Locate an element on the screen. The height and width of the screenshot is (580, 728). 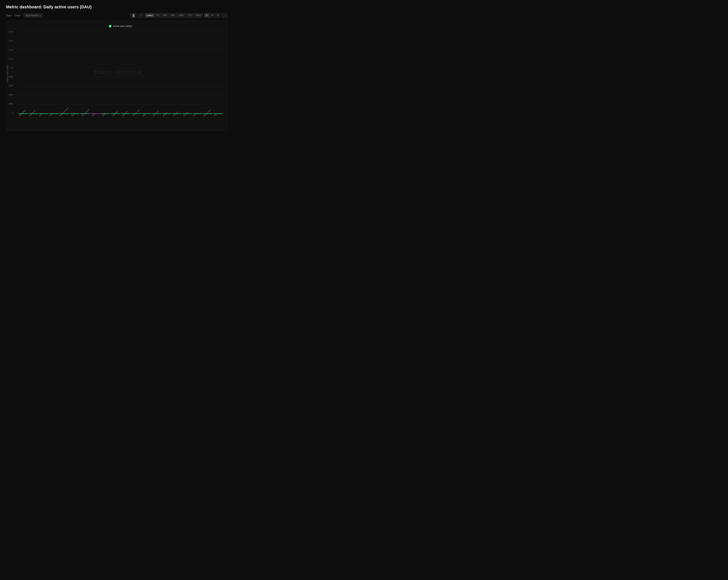
x-labels-row: SyncSwapAvalancheCelo1inchPancakeSwapBla… is located at coordinates (121, 120).